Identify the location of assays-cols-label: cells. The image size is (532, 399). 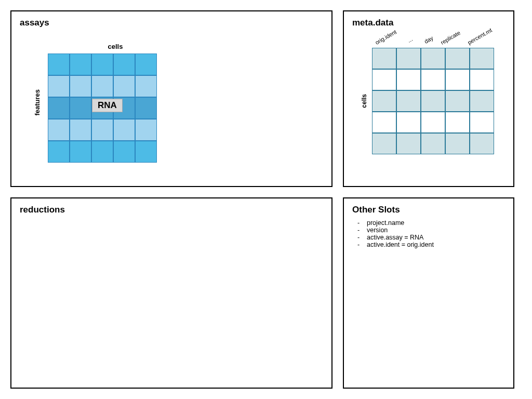
(115, 47).